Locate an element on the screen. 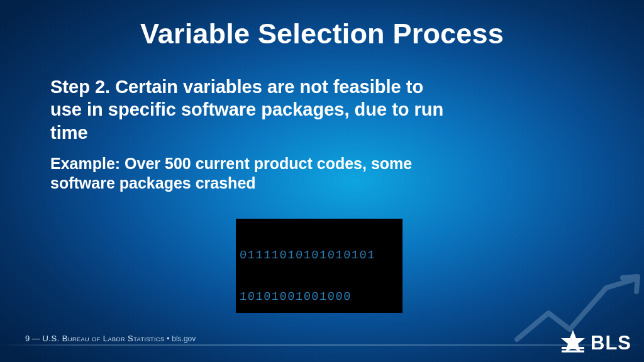  footer-site: bls.gov is located at coordinates (184, 339).